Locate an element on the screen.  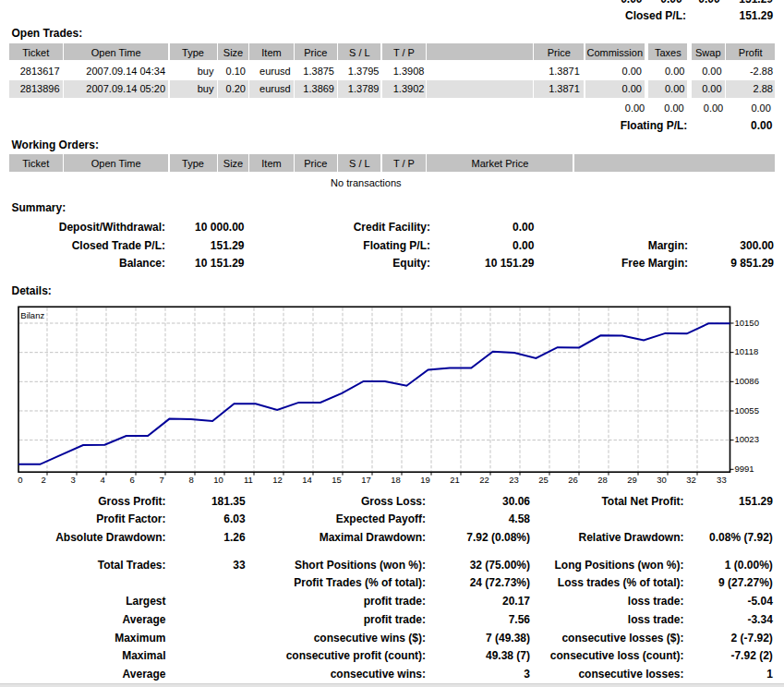
stat-label: consecutive losses: is located at coordinates (631, 674).